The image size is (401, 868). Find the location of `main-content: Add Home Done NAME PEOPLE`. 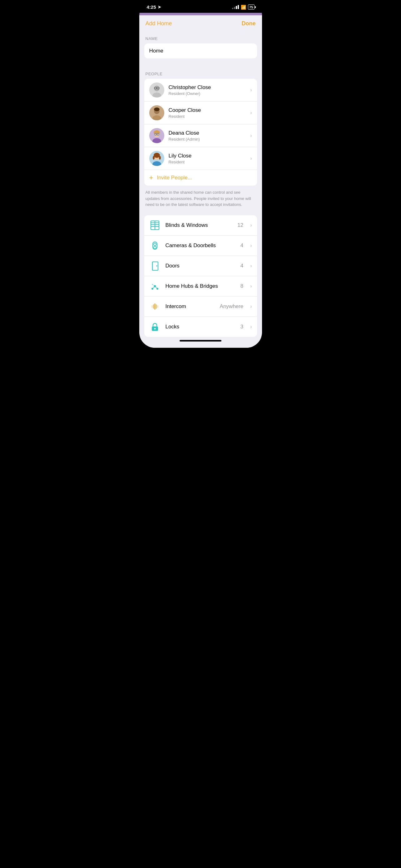

main-content: Add Home Done NAME PEOPLE is located at coordinates (201, 181).